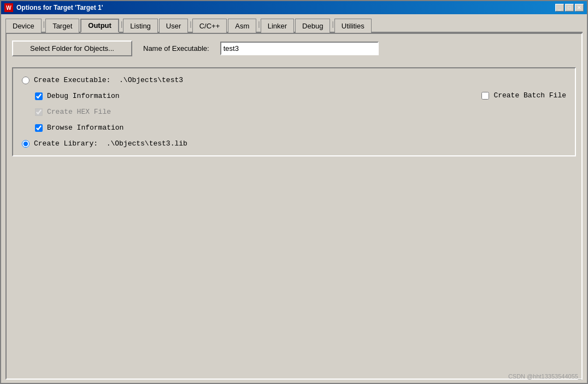 The height and width of the screenshot is (384, 588). What do you see at coordinates (190, 24) in the screenshot?
I see `tab-sep-3: |` at bounding box center [190, 24].